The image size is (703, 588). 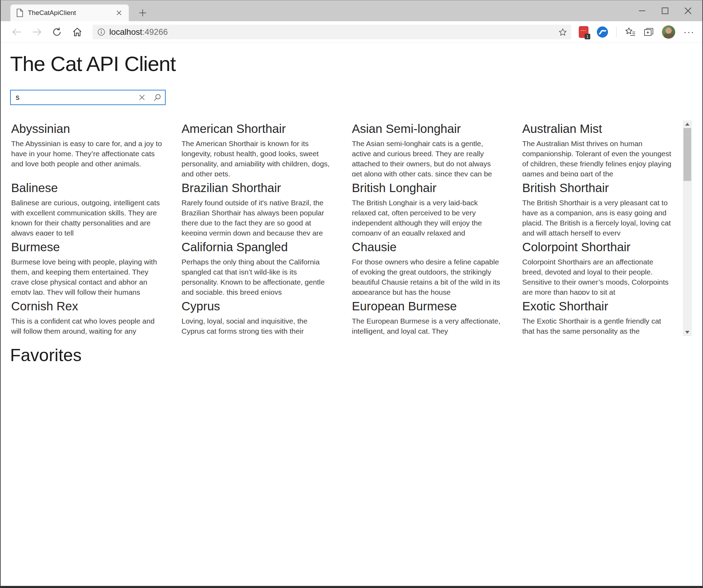 I want to click on breed-description: Loving, loyal, social and inquisitive, t…, so click(x=257, y=329).